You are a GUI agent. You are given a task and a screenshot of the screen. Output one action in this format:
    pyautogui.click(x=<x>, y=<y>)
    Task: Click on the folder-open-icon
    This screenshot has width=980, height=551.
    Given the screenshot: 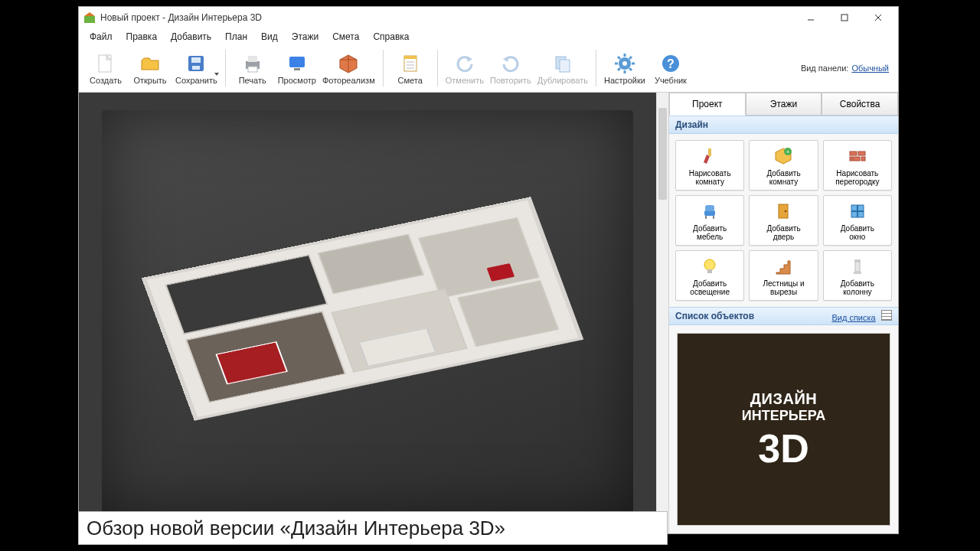 What is the action you would take?
    pyautogui.click(x=150, y=64)
    